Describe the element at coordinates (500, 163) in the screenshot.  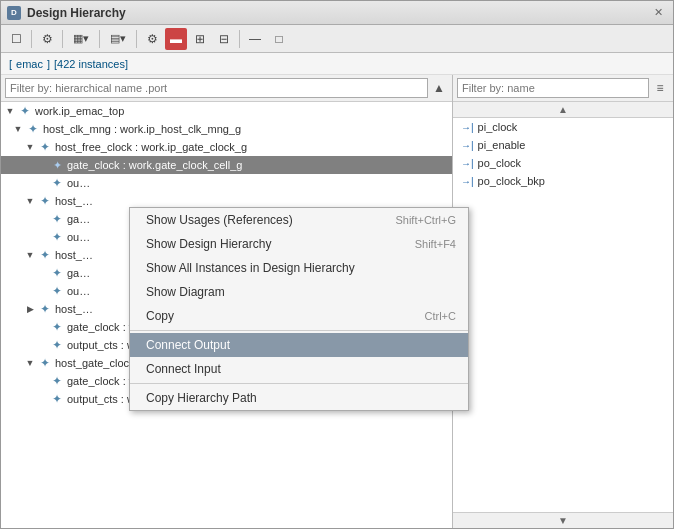
I see `right-port-label-2: po_clock` at that location.